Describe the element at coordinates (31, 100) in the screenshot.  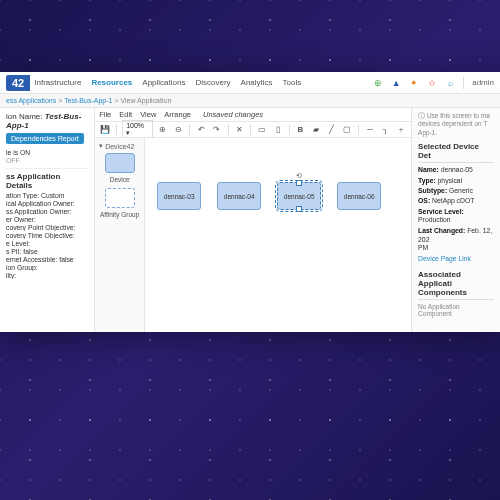
I see `breadcrumb-root: ess Applications` at that location.